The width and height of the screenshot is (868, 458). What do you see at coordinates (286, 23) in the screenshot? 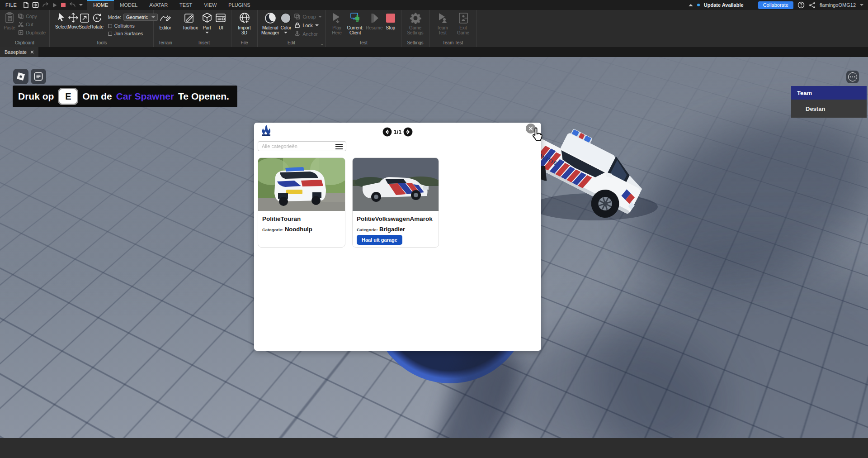
I see `color-button: Color` at bounding box center [286, 23].